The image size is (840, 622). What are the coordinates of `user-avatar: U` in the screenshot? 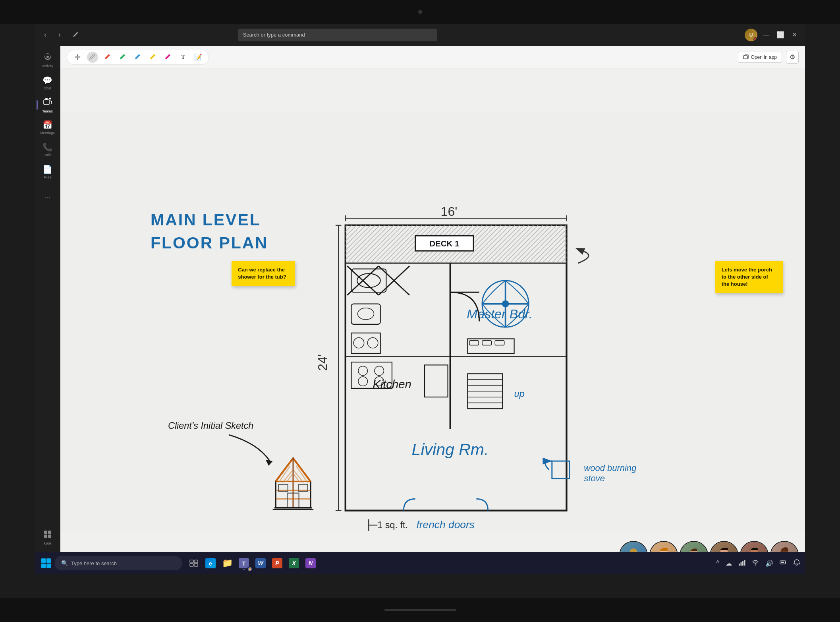 It's located at (751, 35).